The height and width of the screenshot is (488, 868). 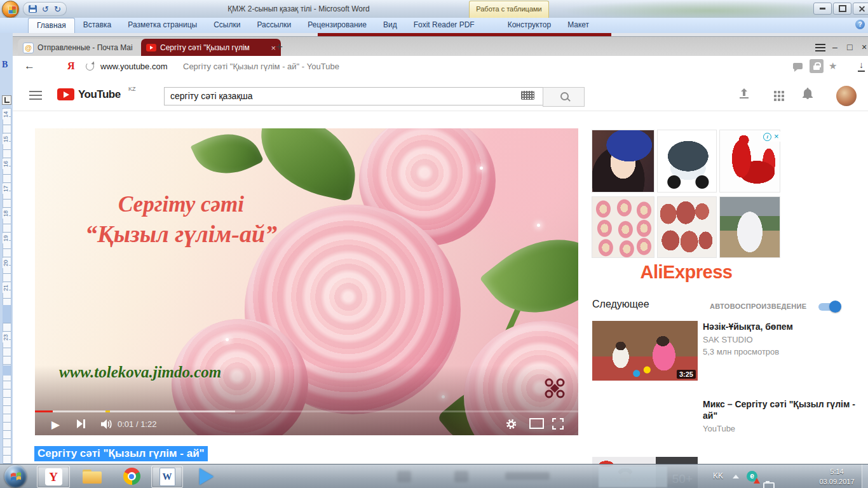 What do you see at coordinates (71, 66) in the screenshot?
I see `yandex-logo-icon: Я` at bounding box center [71, 66].